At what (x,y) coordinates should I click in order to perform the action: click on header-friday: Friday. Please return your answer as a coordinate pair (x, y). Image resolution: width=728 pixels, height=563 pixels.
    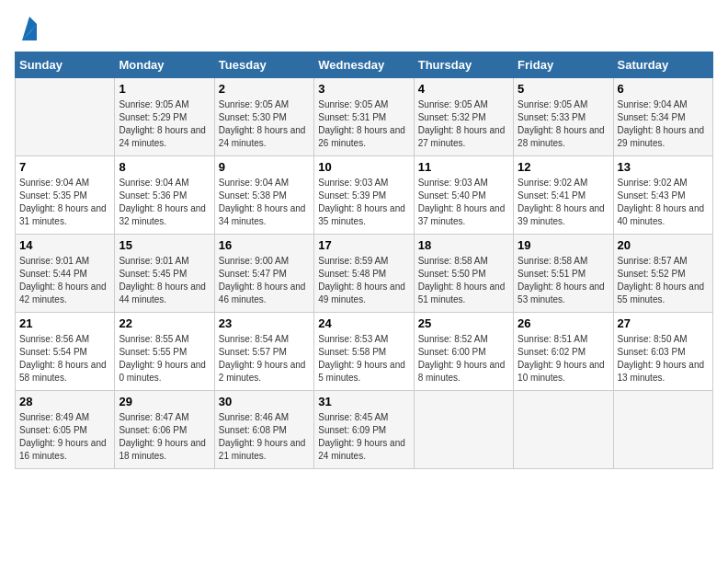
    Looking at the image, I should click on (563, 65).